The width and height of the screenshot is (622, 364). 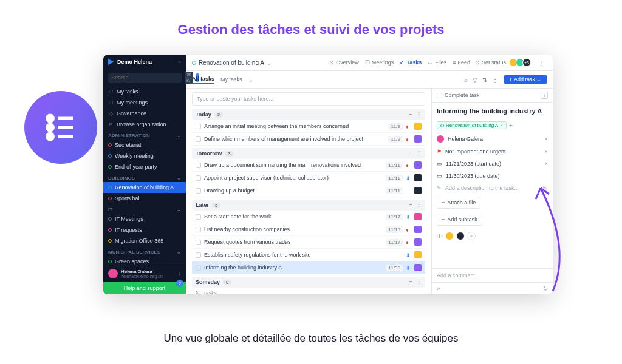 I want to click on start-date-field: ▭ 11/21/2023 (start date) ×, so click(x=492, y=164).